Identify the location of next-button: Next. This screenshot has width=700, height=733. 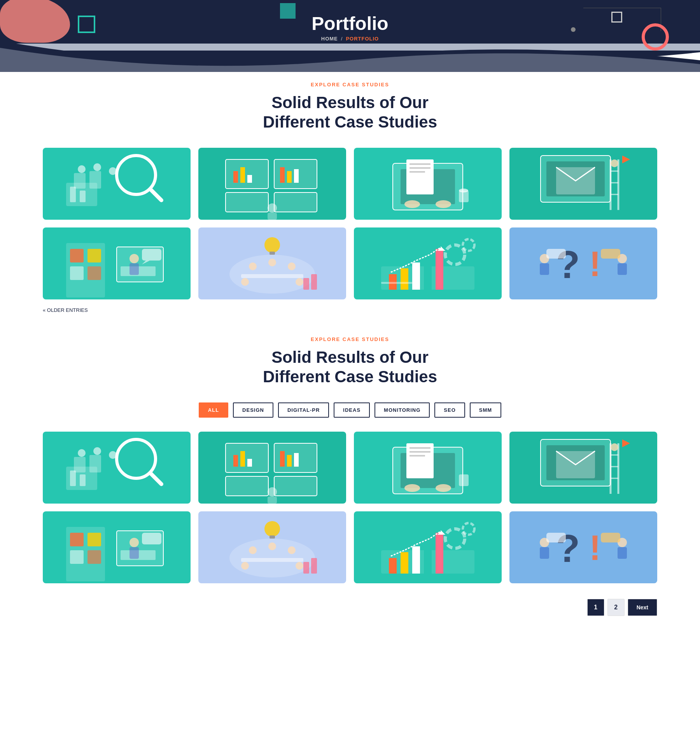
(642, 607).